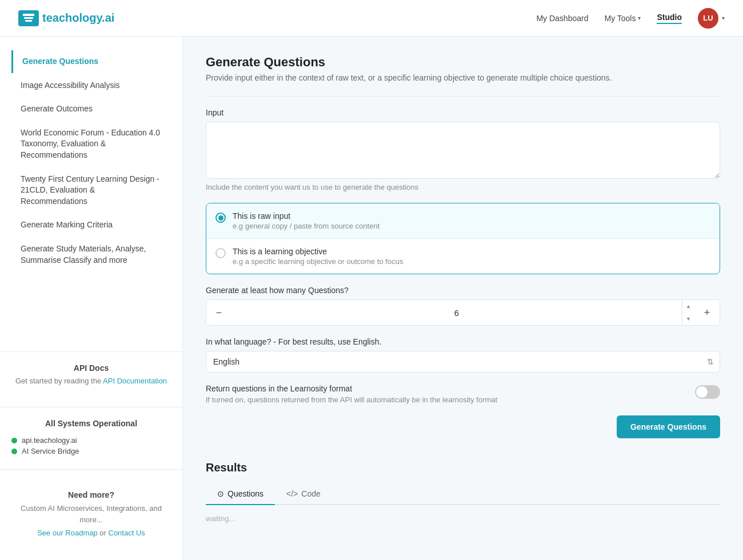 The height and width of the screenshot is (560, 743). Describe the element at coordinates (463, 467) in the screenshot. I see `results-title: Results` at that location.